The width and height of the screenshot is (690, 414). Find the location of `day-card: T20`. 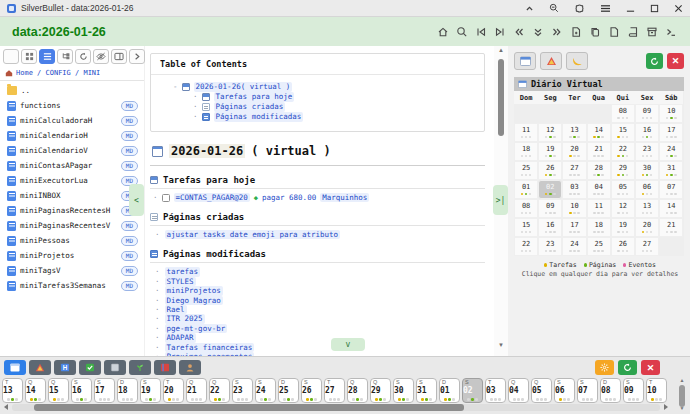

day-card: T20 is located at coordinates (174, 390).